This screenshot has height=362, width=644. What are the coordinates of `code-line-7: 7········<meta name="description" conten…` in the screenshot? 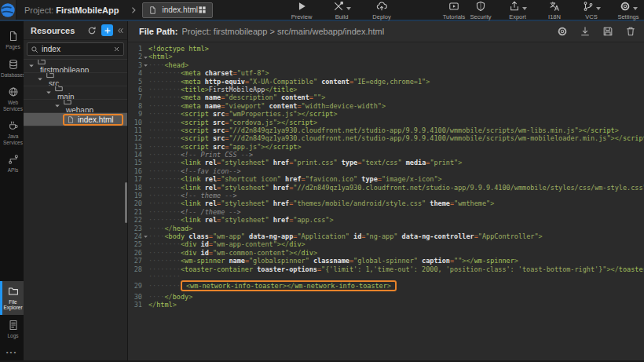 It's located at (386, 97).